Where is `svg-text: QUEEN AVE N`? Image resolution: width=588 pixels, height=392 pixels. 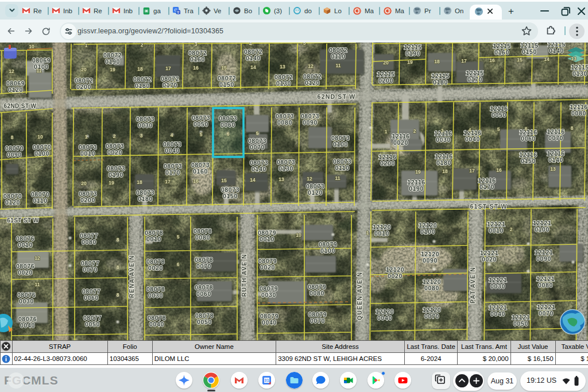 svg-text: QUEEN AVE N is located at coordinates (359, 296).